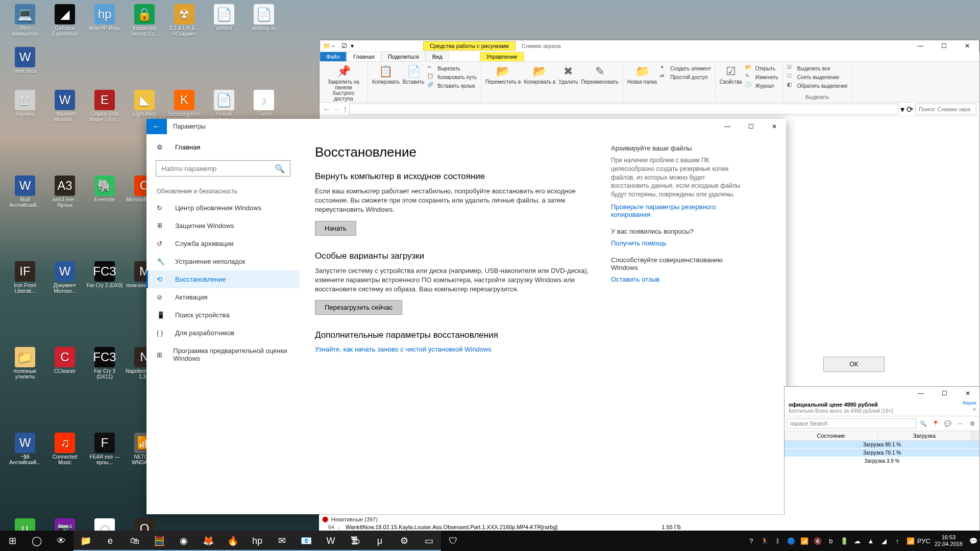 Image resolution: width=980 pixels, height=551 pixels. What do you see at coordinates (452, 77) in the screenshot?
I see `ribbon-copypath: 📋Копировать путь` at bounding box center [452, 77].